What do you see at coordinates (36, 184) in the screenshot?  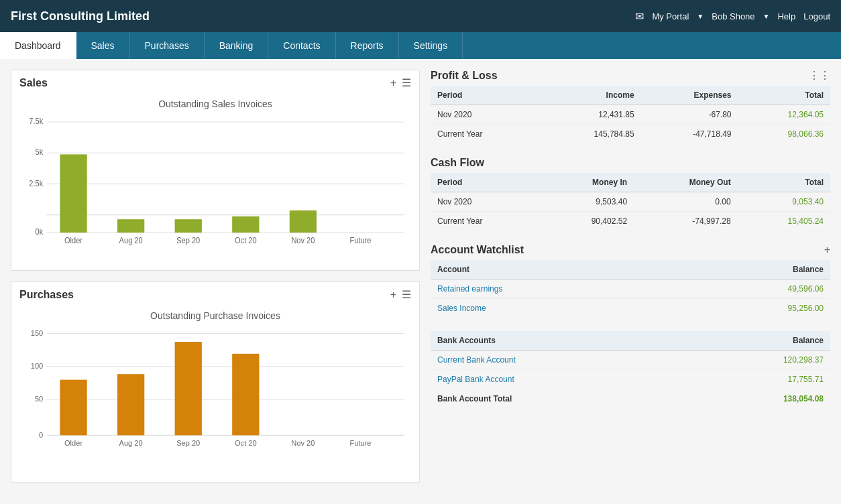 I see `svg-text: 2.5k` at bounding box center [36, 184].